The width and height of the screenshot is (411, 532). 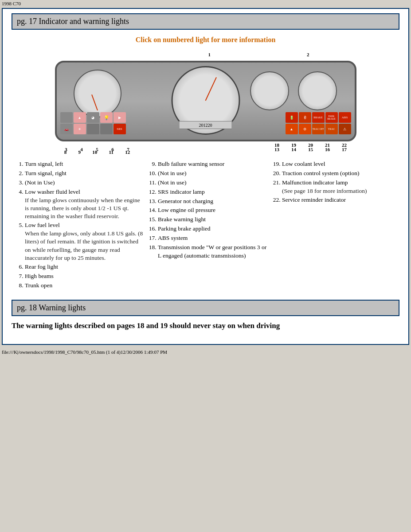 What do you see at coordinates (206, 125) in the screenshot?
I see `odometer: 201220` at bounding box center [206, 125].